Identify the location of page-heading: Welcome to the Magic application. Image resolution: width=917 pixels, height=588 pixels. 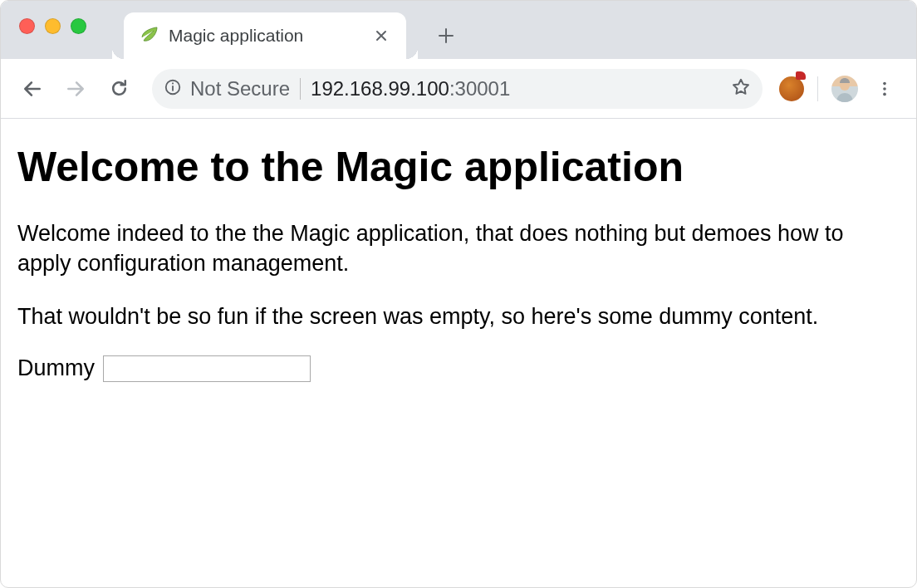
(458, 168).